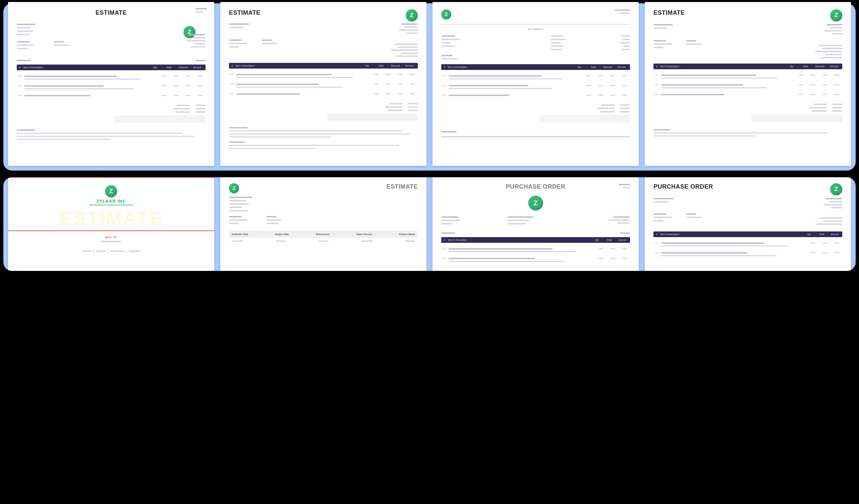  Describe the element at coordinates (111, 224) in the screenshot. I see `template-card-zylkar: Z ZYLKAR INC ESTIMATE BILL TO` at that location.